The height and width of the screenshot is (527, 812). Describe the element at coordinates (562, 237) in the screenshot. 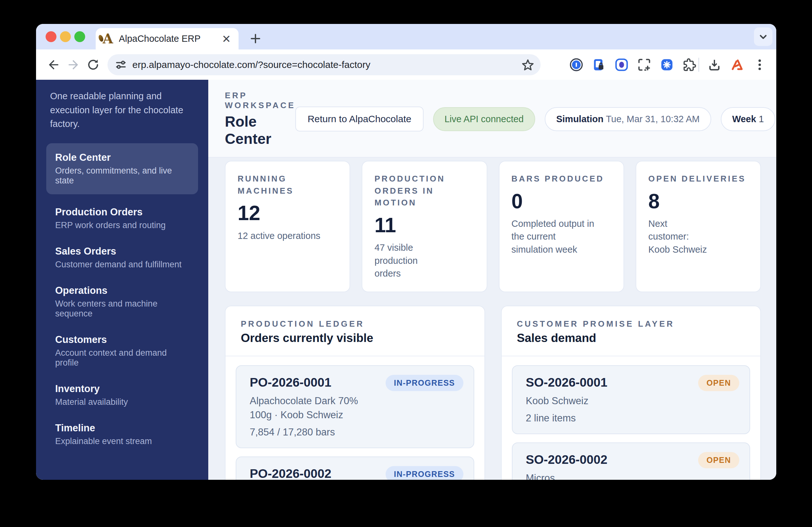

I see `kpi-subtext: Completed output in the current simulati…` at that location.